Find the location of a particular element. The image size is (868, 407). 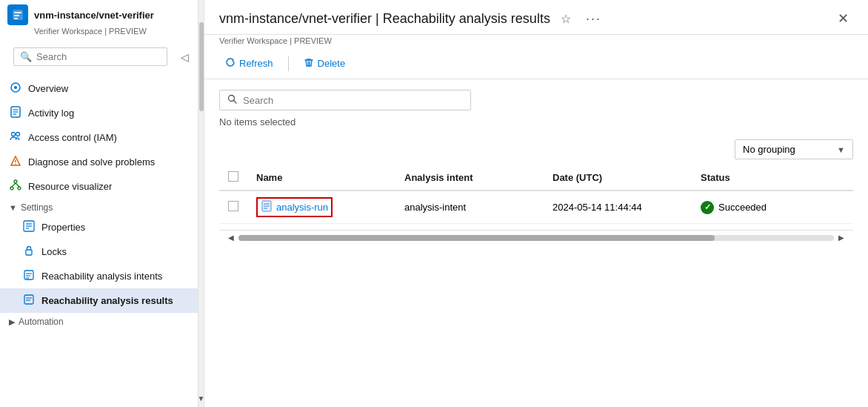

app-icon is located at coordinates (18, 15).